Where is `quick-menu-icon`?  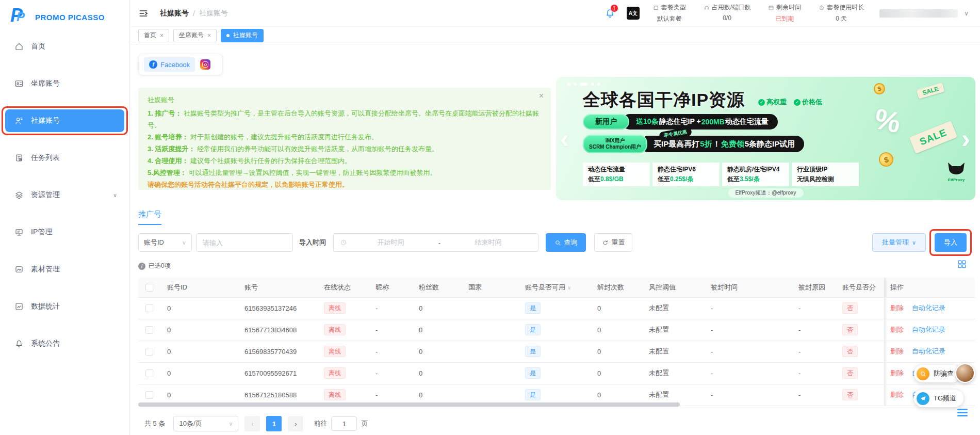
quick-menu-icon is located at coordinates (962, 413).